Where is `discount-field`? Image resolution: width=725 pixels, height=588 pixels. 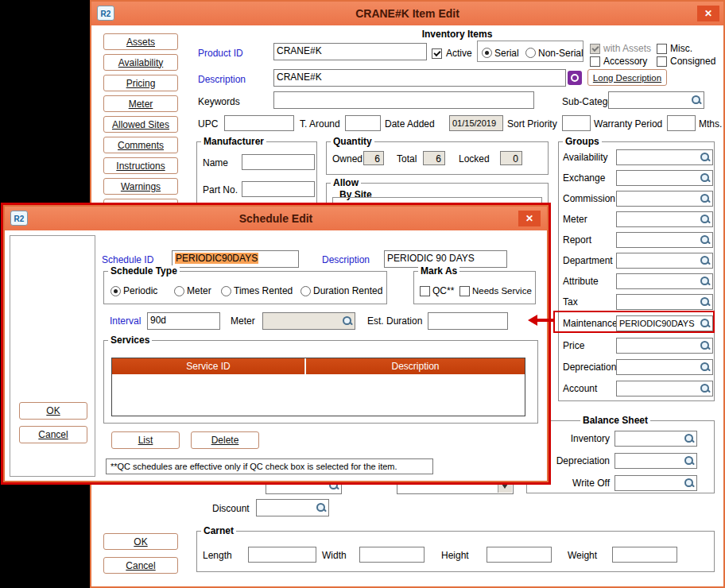 discount-field is located at coordinates (293, 508).